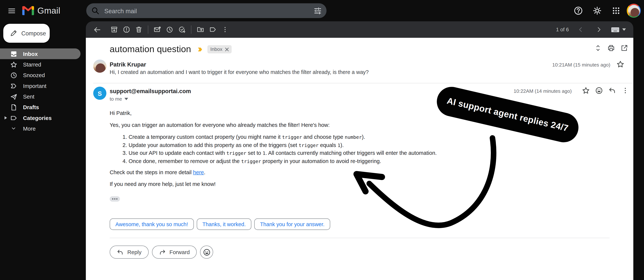 This screenshot has height=280, width=644. Describe the element at coordinates (349, 137) in the screenshot. I see `body-step: Create a temporary custom contact proper…` at that location.